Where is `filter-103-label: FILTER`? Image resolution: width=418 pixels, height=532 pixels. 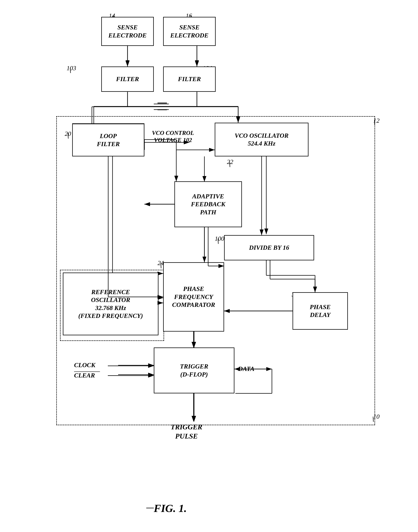
filter-103-label: FILTER is located at coordinates (128, 79).